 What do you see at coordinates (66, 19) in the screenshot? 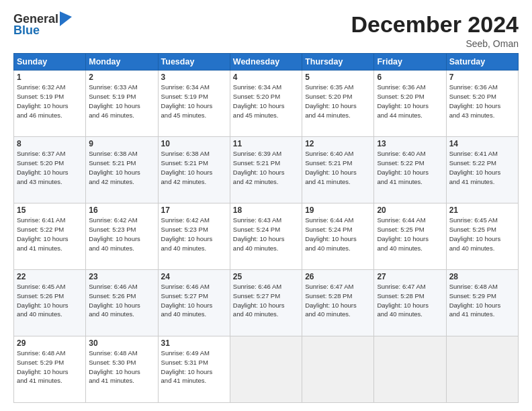
I see `logo-icon` at bounding box center [66, 19].